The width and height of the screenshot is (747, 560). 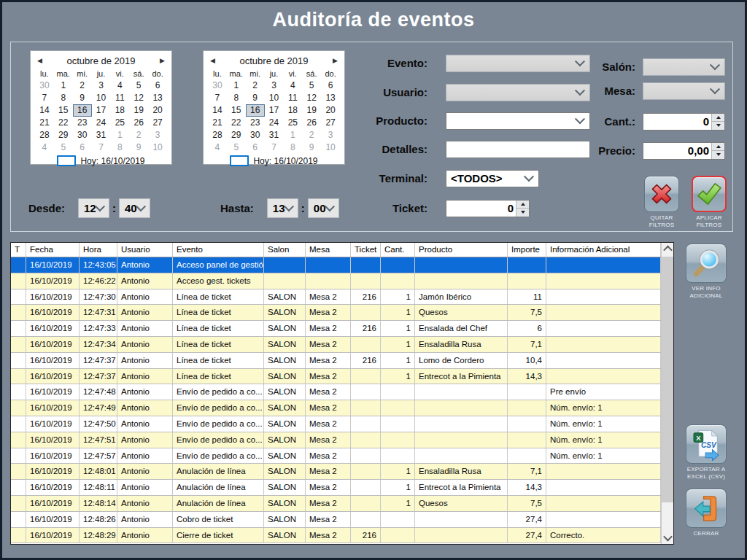 What do you see at coordinates (158, 122) in the screenshot?
I see `calendar-day: 27` at bounding box center [158, 122].